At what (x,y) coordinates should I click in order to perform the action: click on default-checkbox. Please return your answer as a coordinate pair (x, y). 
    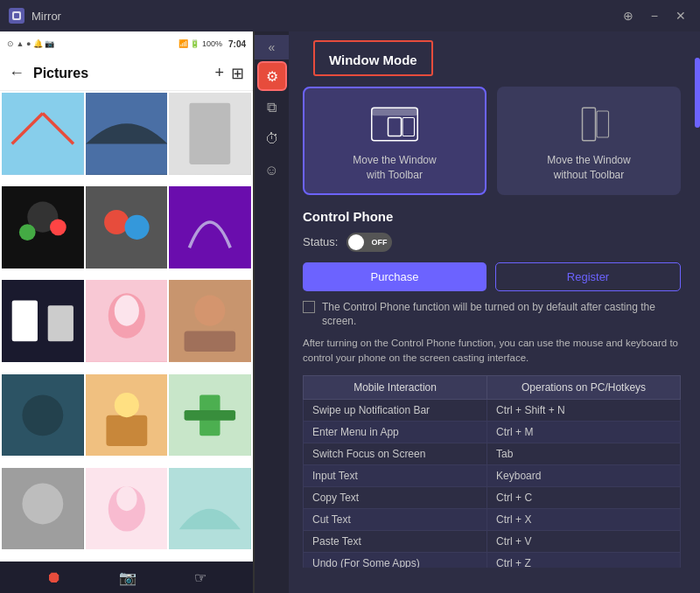
    Looking at the image, I should click on (309, 307).